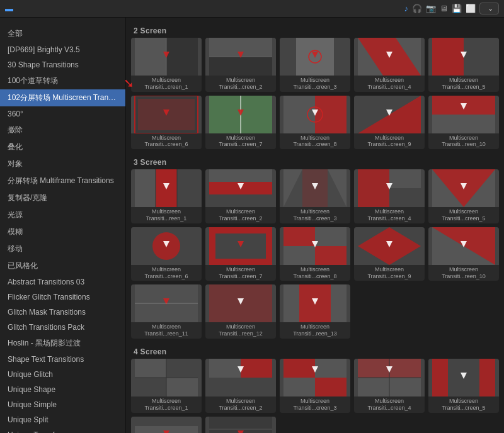 The height and width of the screenshot is (433, 504). I want to click on card-label-0-1: Multiscreen Transiti...creen_2, so click(241, 84).